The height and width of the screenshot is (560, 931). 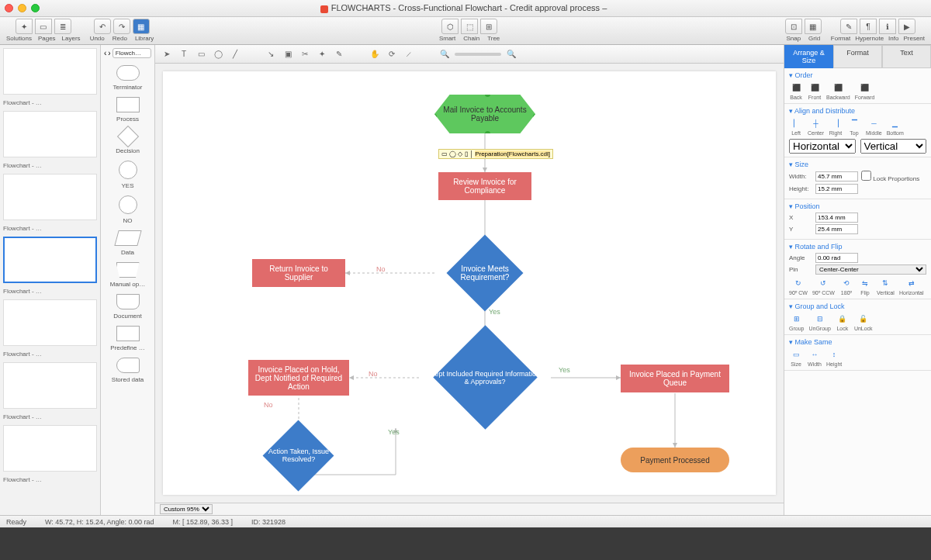 I want to click on node-action-taken: Action Taken, Issue Resolved?, so click(x=299, y=455).